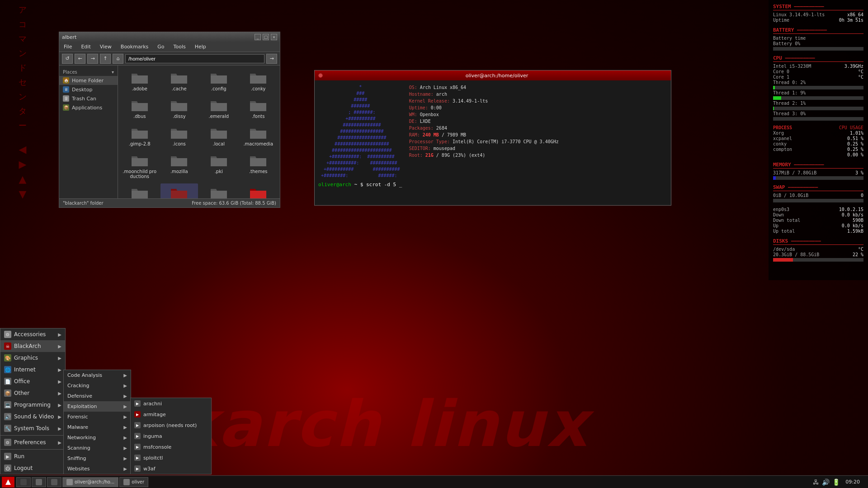 The image size is (868, 488). I want to click on toolbar-back: ←, so click(80, 59).